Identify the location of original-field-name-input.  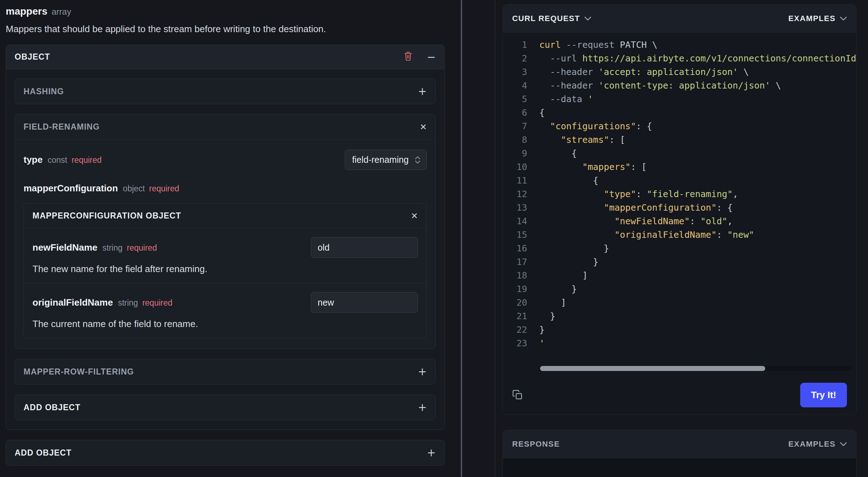
(364, 302).